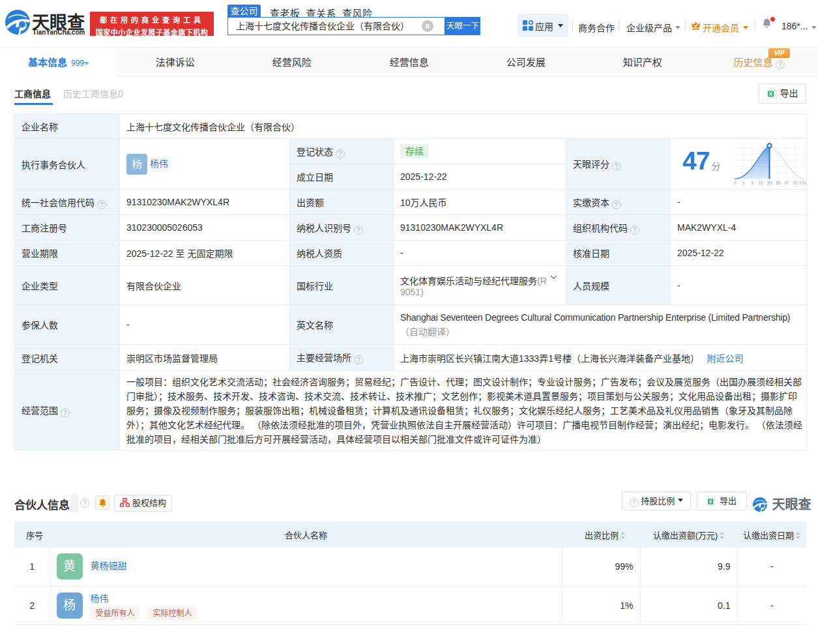 Image resolution: width=818 pixels, height=644 pixels. What do you see at coordinates (761, 183) in the screenshot?
I see `svg-text: 15` at bounding box center [761, 183].